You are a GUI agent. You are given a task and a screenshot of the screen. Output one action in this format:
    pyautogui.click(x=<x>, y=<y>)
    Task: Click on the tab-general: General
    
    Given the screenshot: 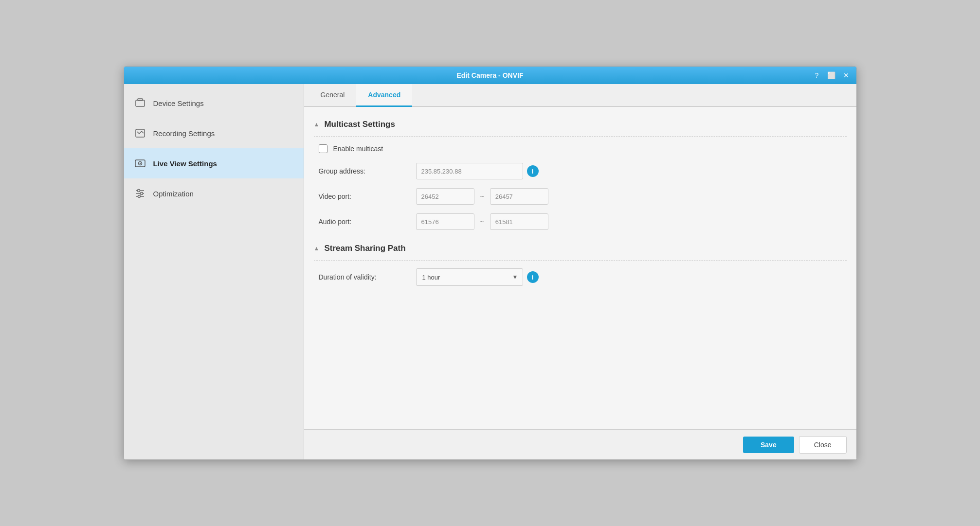 What is the action you would take?
    pyautogui.click(x=333, y=95)
    